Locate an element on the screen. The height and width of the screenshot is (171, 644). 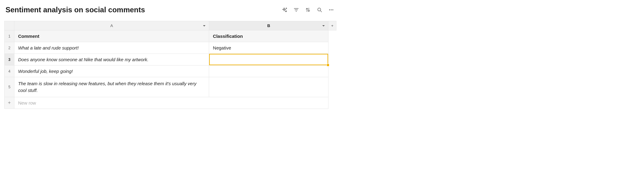
header-cell-comment: Comment is located at coordinates (112, 36).